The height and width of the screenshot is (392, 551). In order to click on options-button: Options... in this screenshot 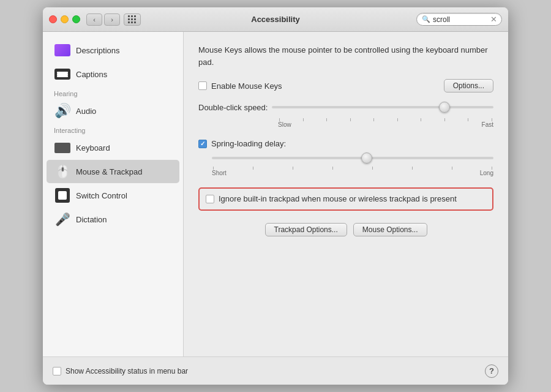, I will do `click(469, 86)`.